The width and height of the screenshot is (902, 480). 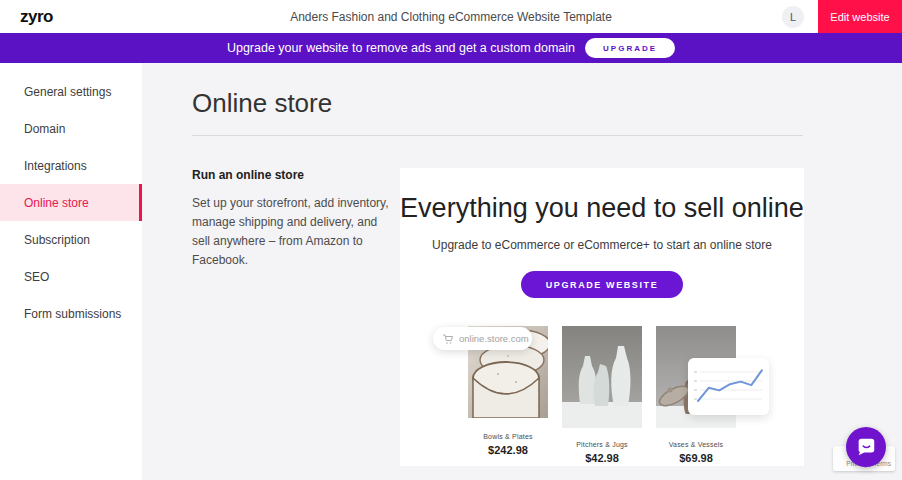 What do you see at coordinates (292, 232) in the screenshot?
I see `section-description: Set up your storefront, add inventory, m…` at bounding box center [292, 232].